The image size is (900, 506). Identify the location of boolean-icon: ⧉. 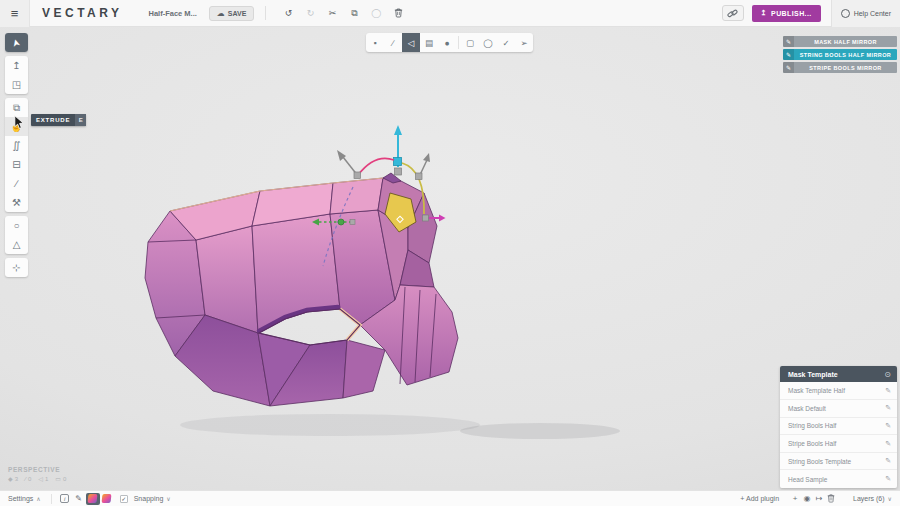
(16, 108).